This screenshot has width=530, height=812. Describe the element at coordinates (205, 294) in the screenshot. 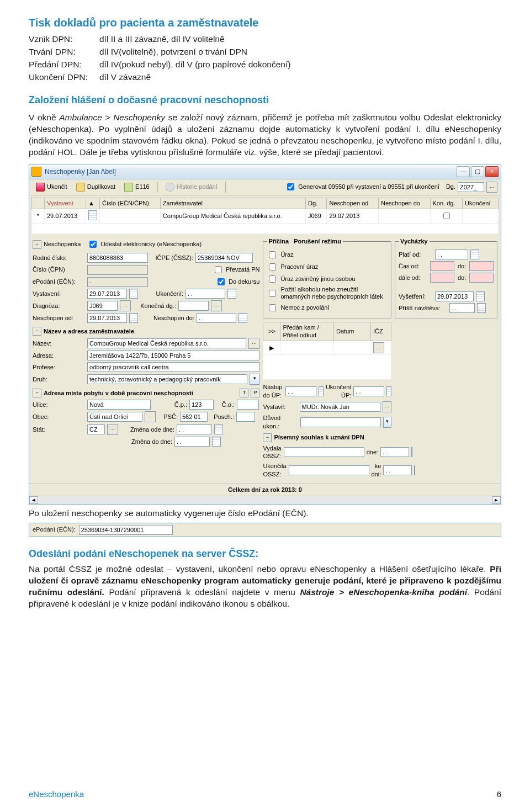

I see `ukonceni-input` at that location.